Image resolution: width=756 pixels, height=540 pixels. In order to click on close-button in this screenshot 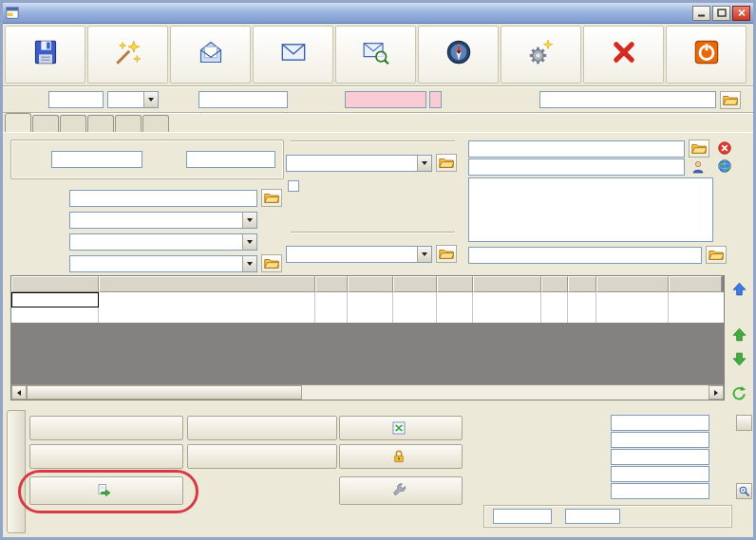, I will do `click(741, 13)`.